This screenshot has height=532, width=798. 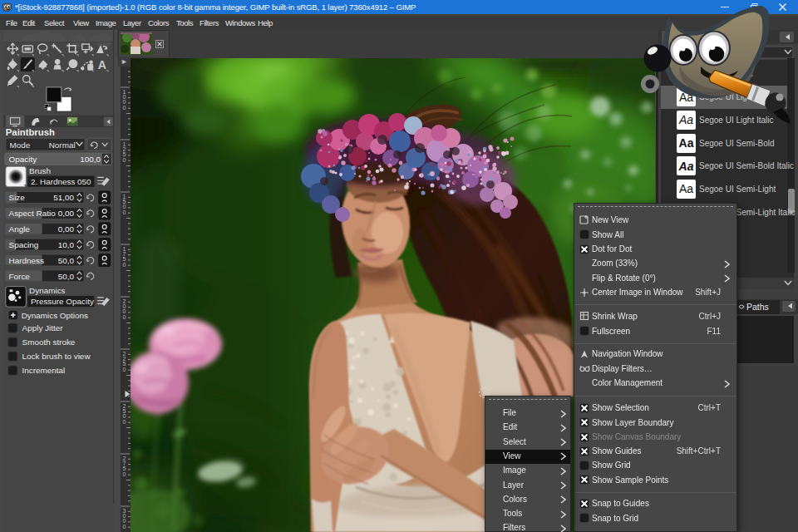 I want to click on svg-text: Normal, so click(x=62, y=145).